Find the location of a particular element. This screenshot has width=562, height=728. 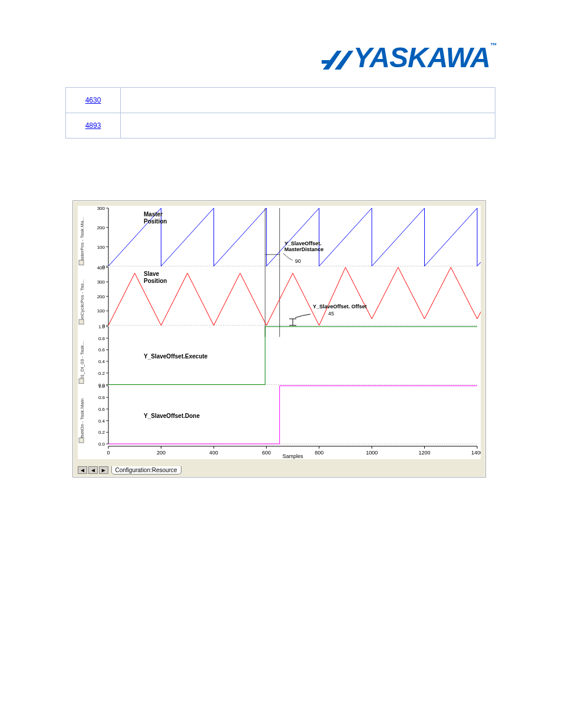

logo-mark-icon is located at coordinates (338, 61).